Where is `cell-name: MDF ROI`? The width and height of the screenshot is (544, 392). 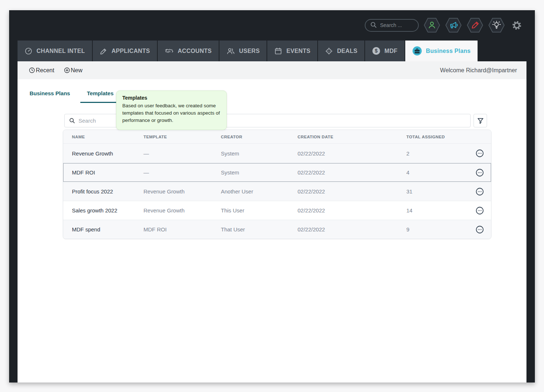
cell-name: MDF ROI is located at coordinates (103, 172).